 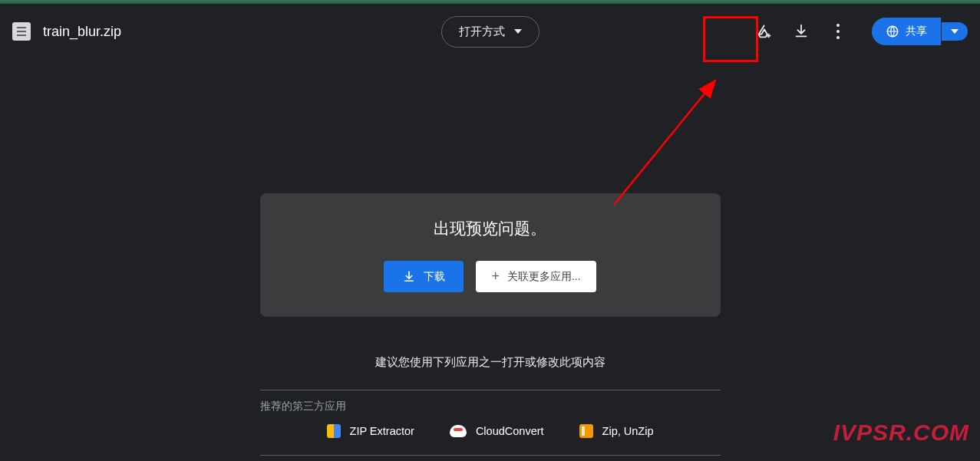 I want to click on suggestion-text: 建议您使用下列应用之一打开或修改此项内容, so click(x=490, y=362).